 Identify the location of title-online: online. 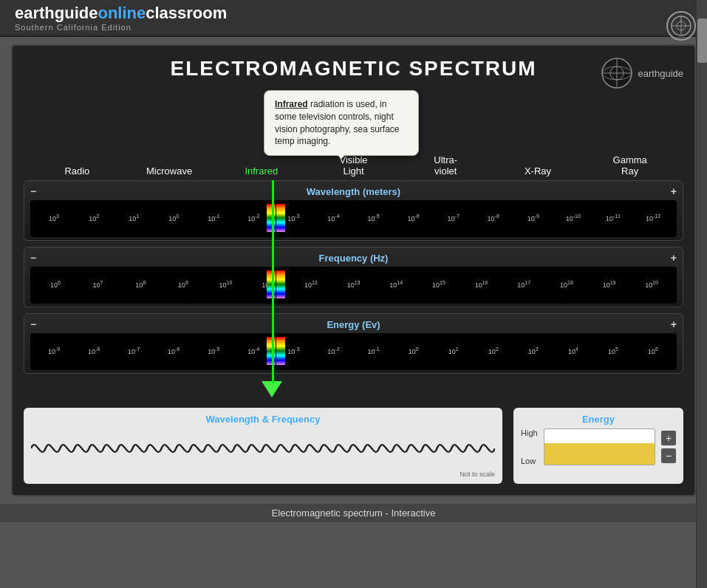
(121, 13).